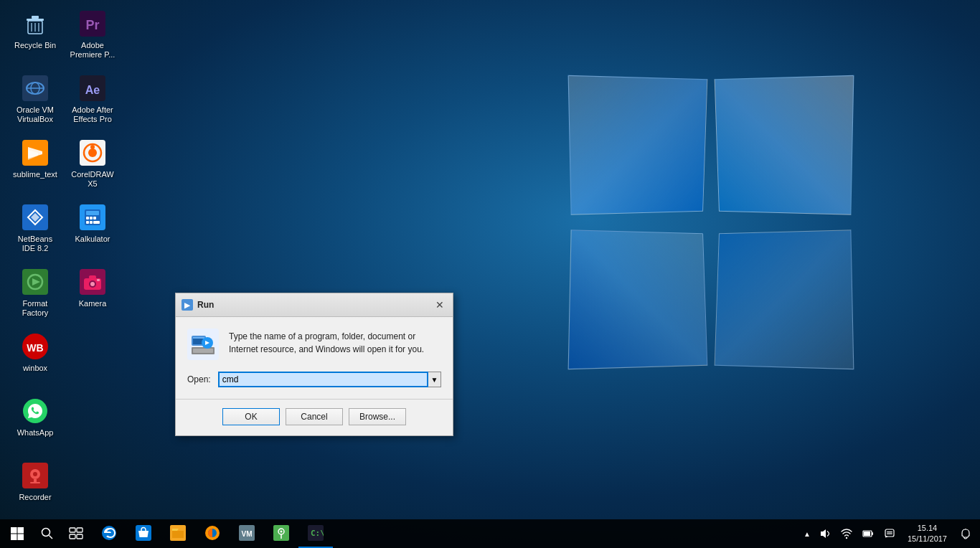  What do you see at coordinates (868, 534) in the screenshot?
I see `tray-battery-icon` at bounding box center [868, 534].